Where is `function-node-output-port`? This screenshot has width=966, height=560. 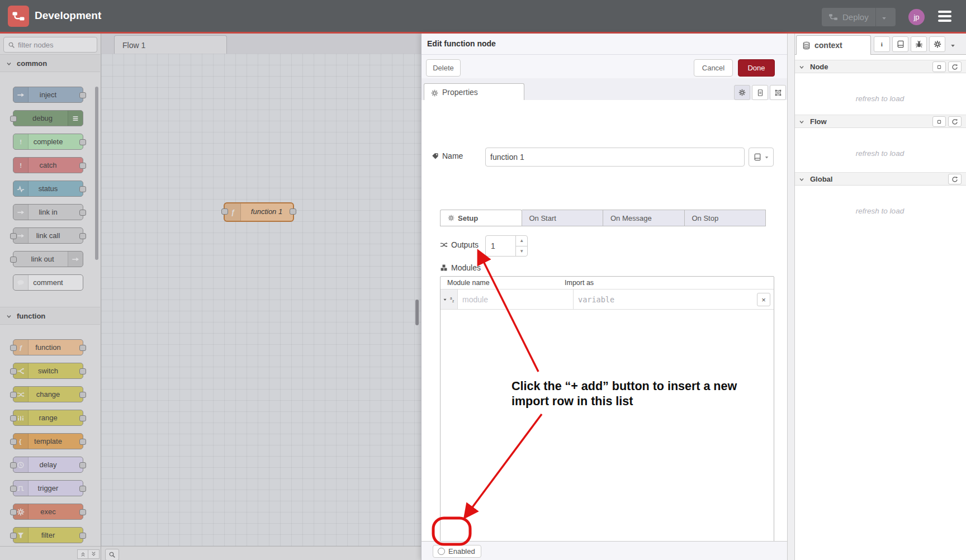
function-node-output-port is located at coordinates (293, 211).